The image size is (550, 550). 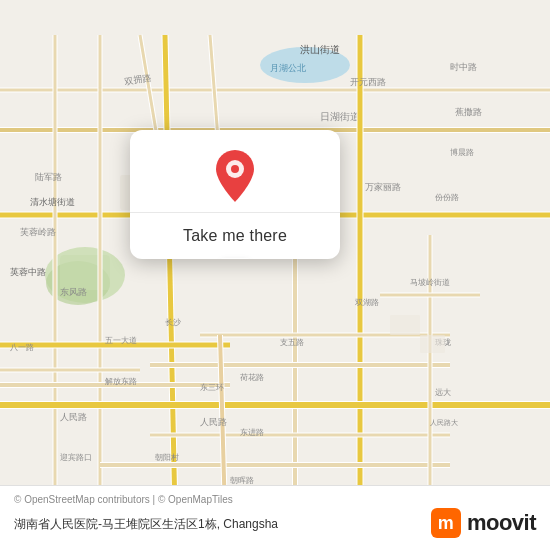 I want to click on svg-text: 月湖公北, so click(x=288, y=68).